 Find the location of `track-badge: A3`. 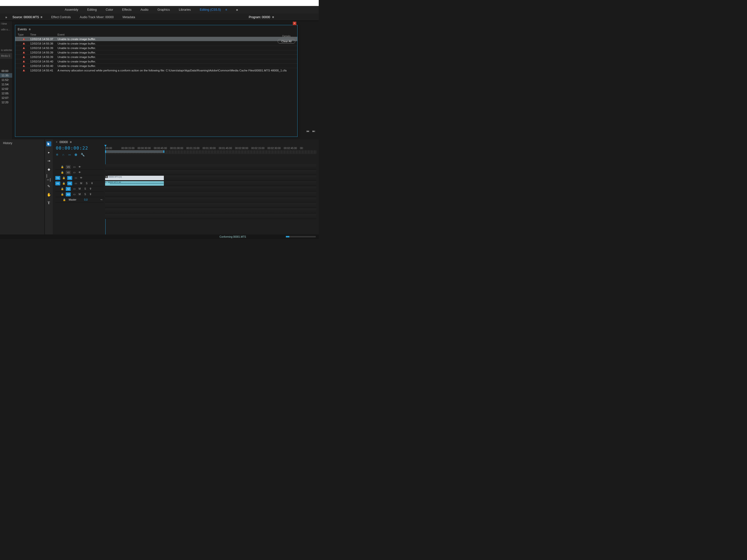

track-badge: A3 is located at coordinates (68, 194).